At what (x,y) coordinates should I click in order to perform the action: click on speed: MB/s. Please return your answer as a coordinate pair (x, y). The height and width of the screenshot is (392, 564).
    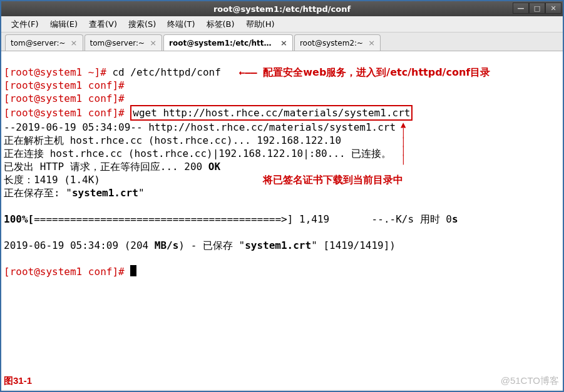
    Looking at the image, I should click on (167, 245).